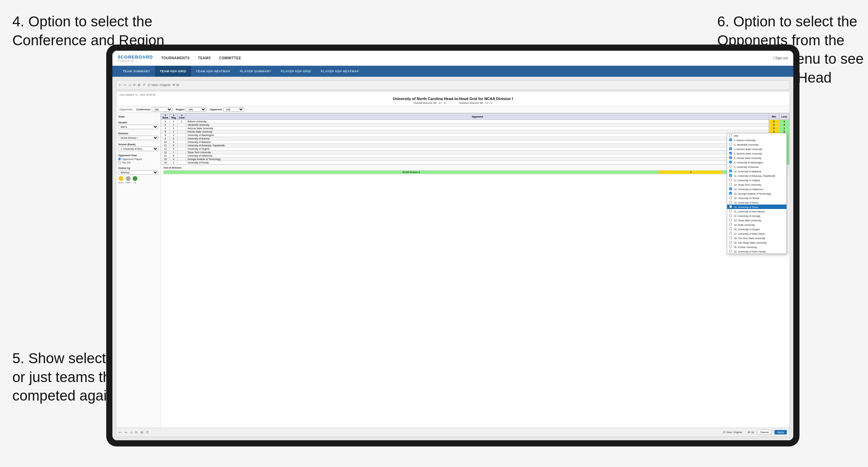 The height and width of the screenshot is (467, 868). Describe the element at coordinates (120, 85) in the screenshot. I see `toolbar-undo: ↩` at that location.